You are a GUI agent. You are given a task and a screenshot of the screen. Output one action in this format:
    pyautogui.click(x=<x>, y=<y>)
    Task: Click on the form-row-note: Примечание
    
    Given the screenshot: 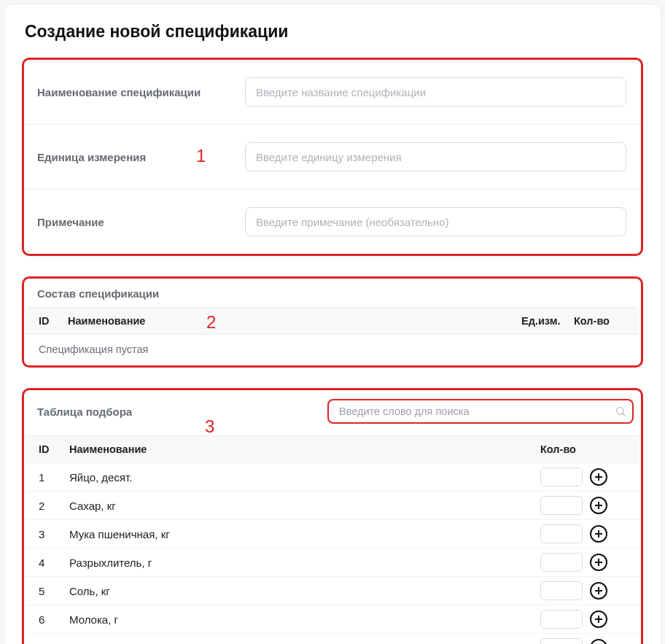 What is the action you would take?
    pyautogui.click(x=332, y=222)
    